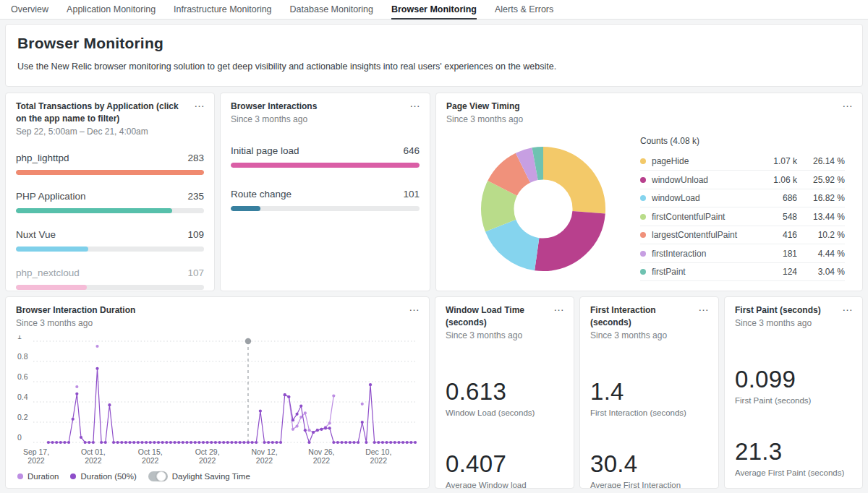  I want to click on legend-item-firstContentfulPaint: firstContentfulPaint54813.44 %, so click(742, 217).